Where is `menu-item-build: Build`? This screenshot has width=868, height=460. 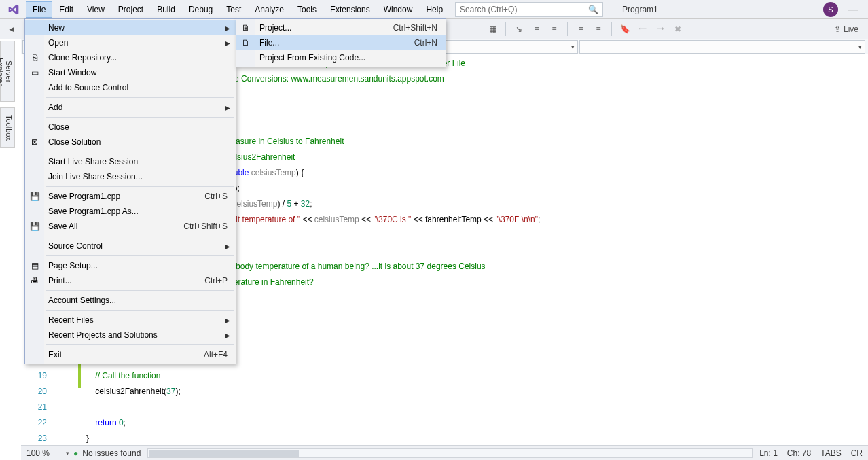 menu-item-build: Build is located at coordinates (166, 10).